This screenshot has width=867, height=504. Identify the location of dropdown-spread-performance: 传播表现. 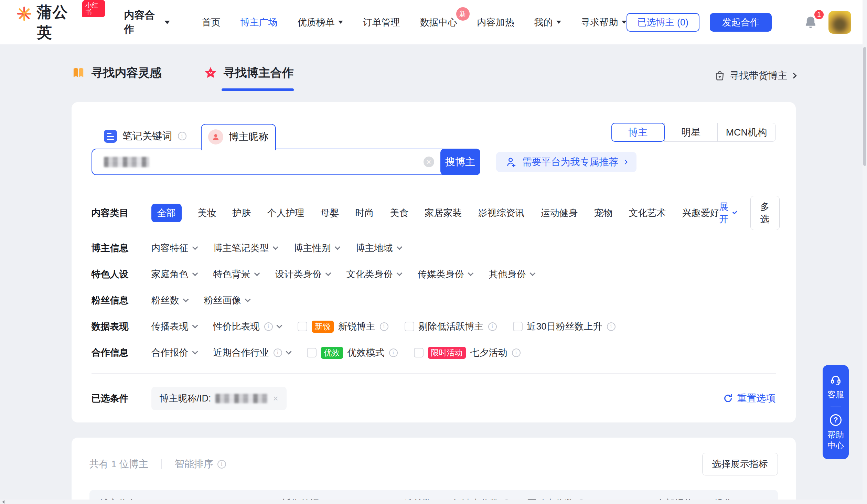
(174, 326).